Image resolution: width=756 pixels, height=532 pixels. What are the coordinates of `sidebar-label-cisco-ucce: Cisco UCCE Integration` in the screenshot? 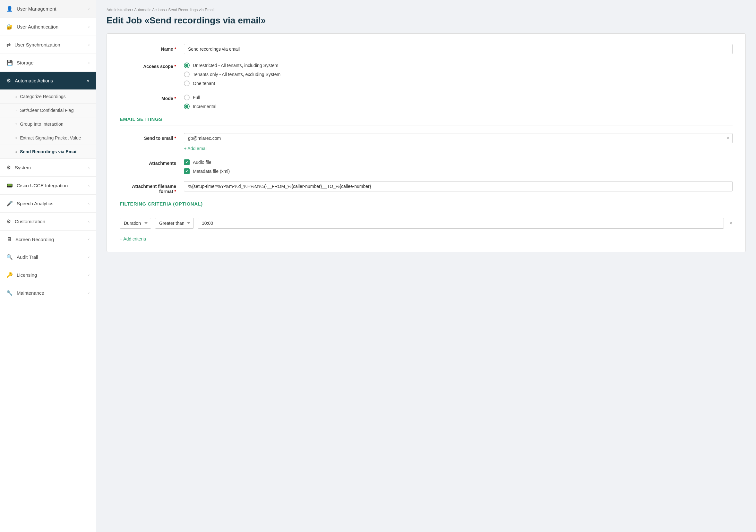 It's located at (42, 186).